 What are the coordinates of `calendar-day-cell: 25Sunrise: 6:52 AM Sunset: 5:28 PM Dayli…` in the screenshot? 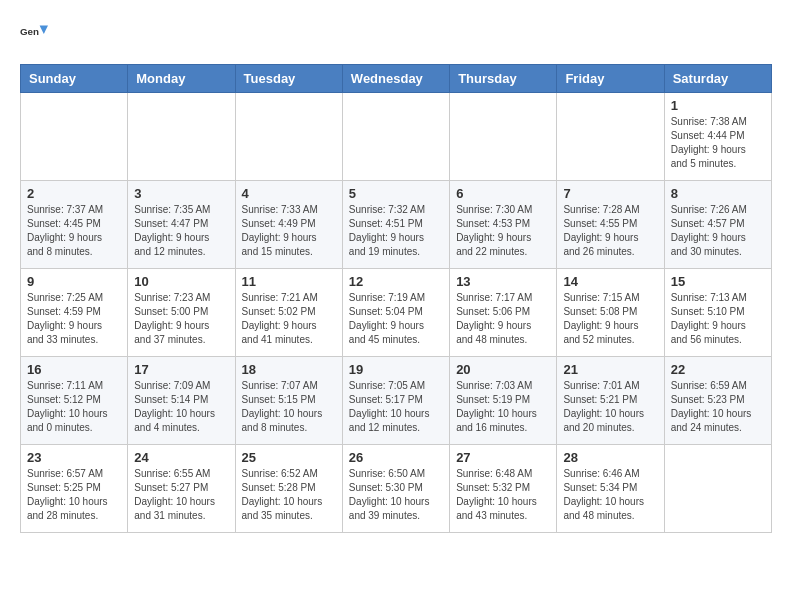 It's located at (288, 489).